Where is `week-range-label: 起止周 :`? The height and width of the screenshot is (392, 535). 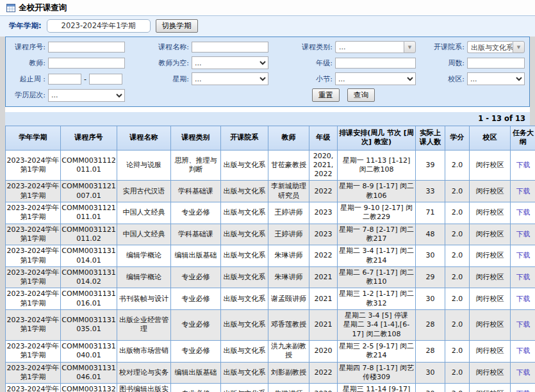
week-range-label: 起止周 : is located at coordinates (28, 79).